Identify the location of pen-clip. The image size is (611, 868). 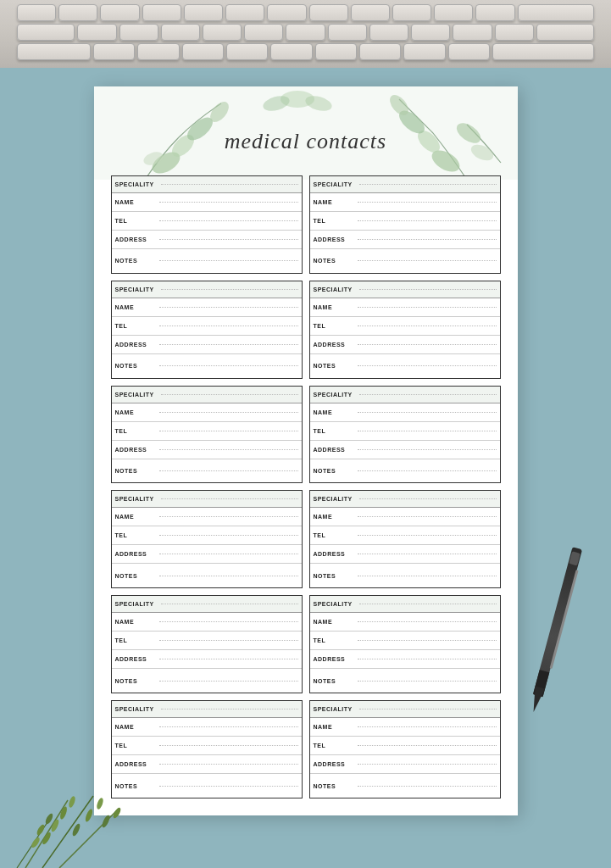
(564, 619).